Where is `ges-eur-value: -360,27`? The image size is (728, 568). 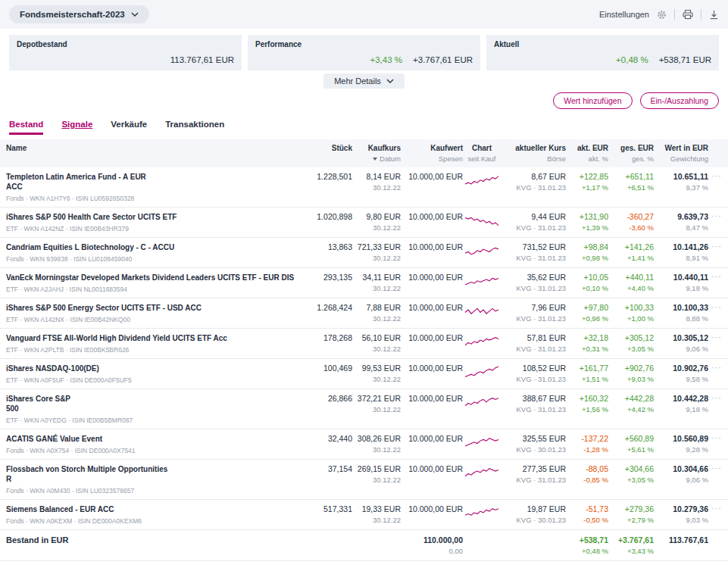
ges-eur-value: -360,27 is located at coordinates (631, 217).